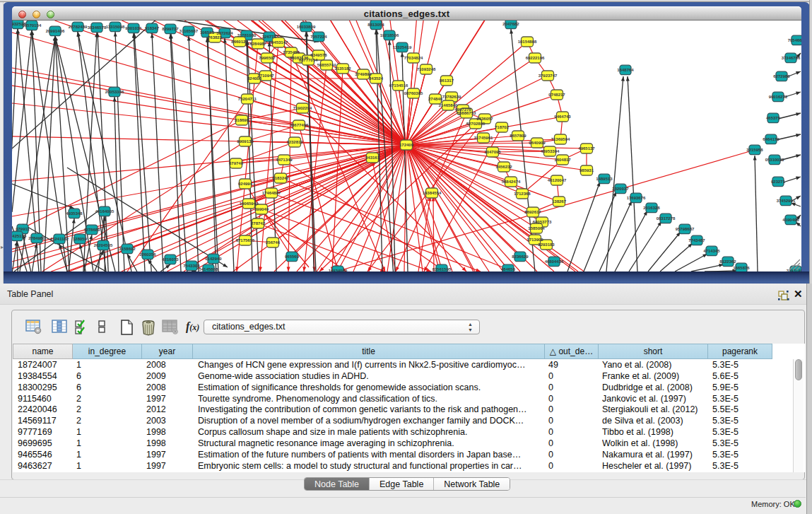 This screenshot has height=514, width=812. I want to click on svg-text: 17693676, so click(636, 198).